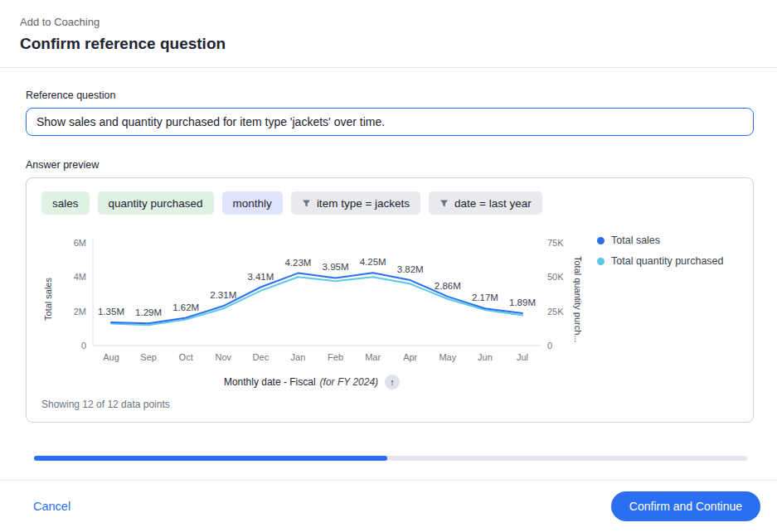 The image size is (777, 532). Describe the element at coordinates (148, 357) in the screenshot. I see `svg-text: Sep` at that location.